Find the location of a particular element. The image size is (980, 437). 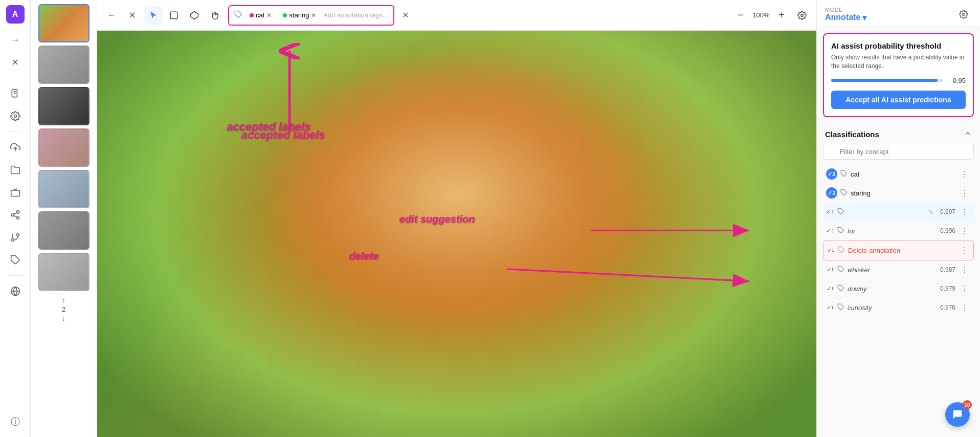

chat-bubble: 10 is located at coordinates (957, 414).